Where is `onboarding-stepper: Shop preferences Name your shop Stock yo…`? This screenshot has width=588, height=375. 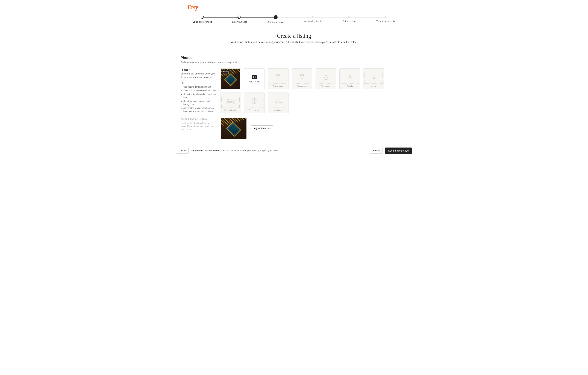 onboarding-stepper: Shop preferences Name your shop Stock yo… is located at coordinates (294, 20).